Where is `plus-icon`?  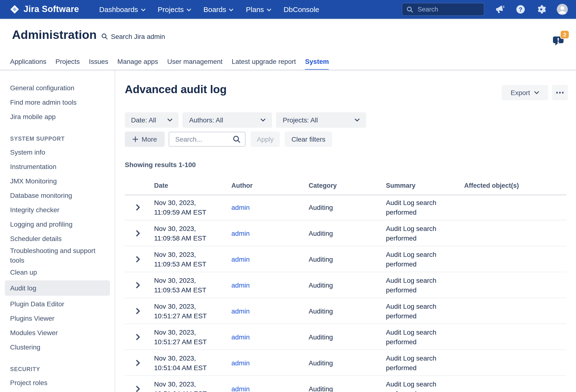 plus-icon is located at coordinates (135, 139).